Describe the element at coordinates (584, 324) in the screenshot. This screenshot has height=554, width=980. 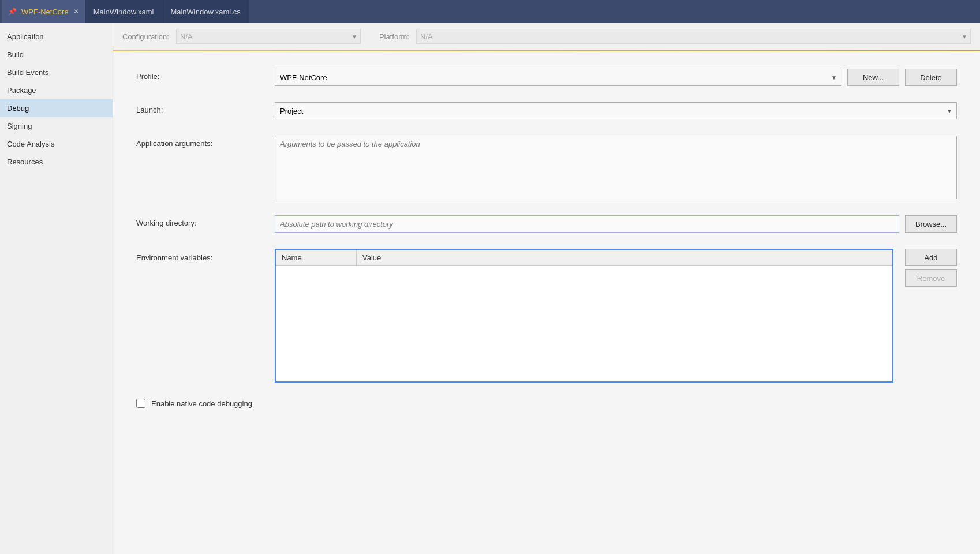
I see `env-table-body` at that location.